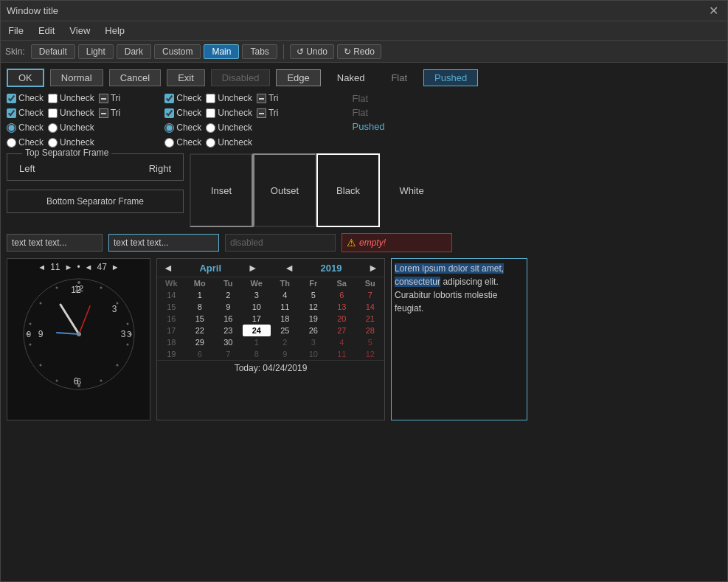 The image size is (728, 582). What do you see at coordinates (342, 319) in the screenshot?
I see `cal-day-20: 20` at bounding box center [342, 319].